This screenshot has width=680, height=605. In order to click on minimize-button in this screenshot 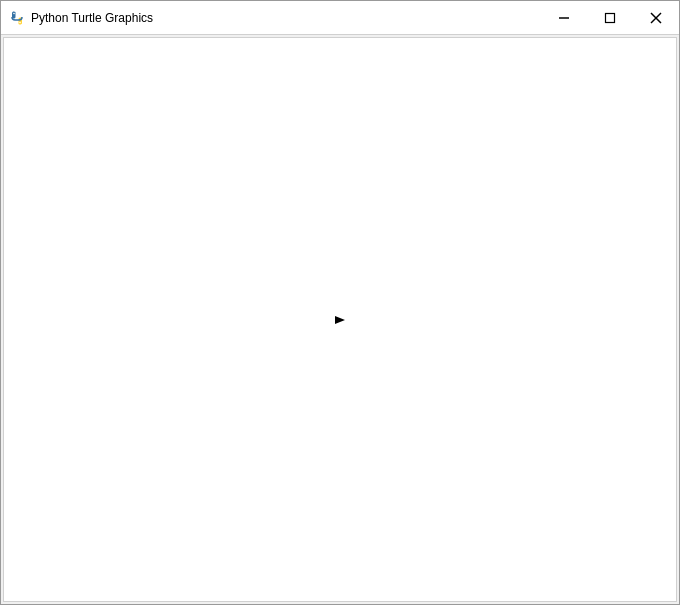, I will do `click(564, 18)`.